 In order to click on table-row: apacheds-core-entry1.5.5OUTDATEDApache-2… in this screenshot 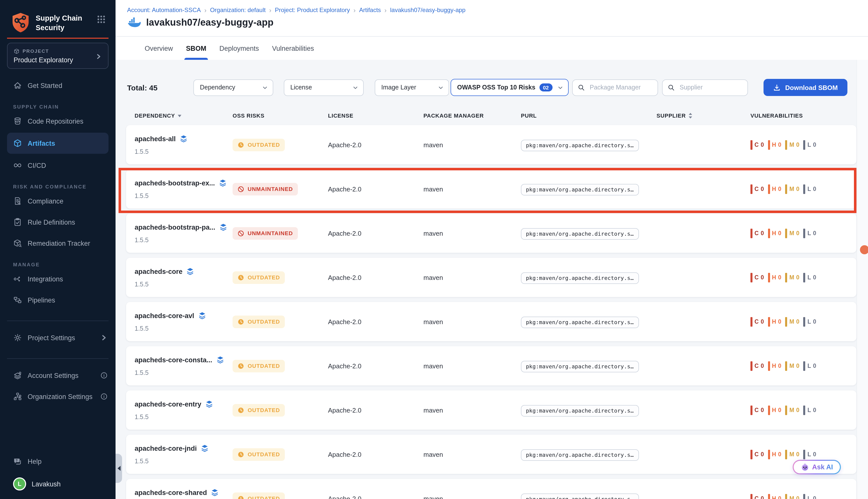, I will do `click(491, 410)`.